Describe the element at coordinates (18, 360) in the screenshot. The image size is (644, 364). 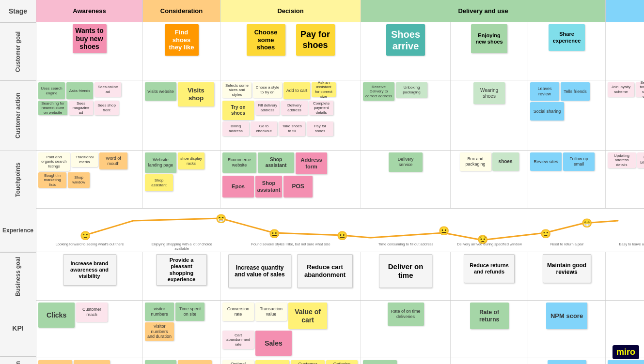
I see `business-action-label: Business action` at that location.